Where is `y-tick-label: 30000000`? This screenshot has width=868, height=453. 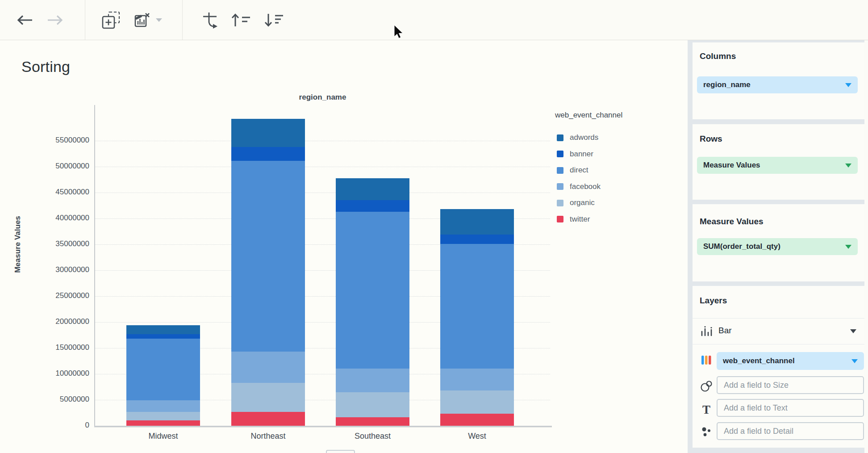
y-tick-label: 30000000 is located at coordinates (54, 270).